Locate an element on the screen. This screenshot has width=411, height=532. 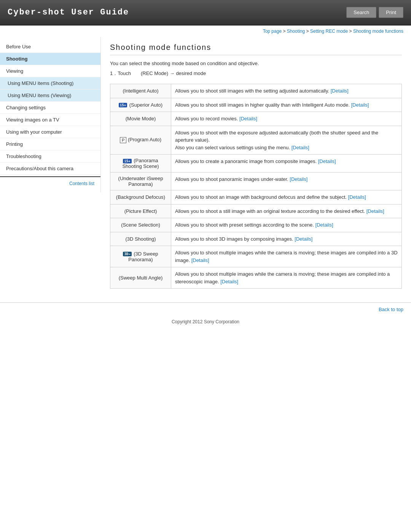
mode-desc-cell: Allows you to shoot still images in high… is located at coordinates (287, 105).